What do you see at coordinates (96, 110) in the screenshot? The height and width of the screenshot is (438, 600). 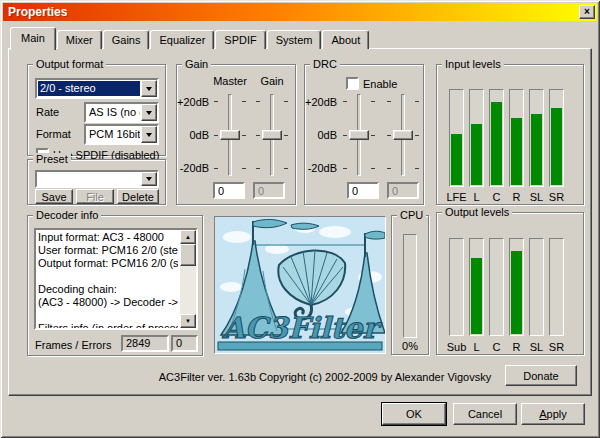 I see `output-format-group: Output format 2/0 - stereo Rate AS IS (n…` at bounding box center [96, 110].